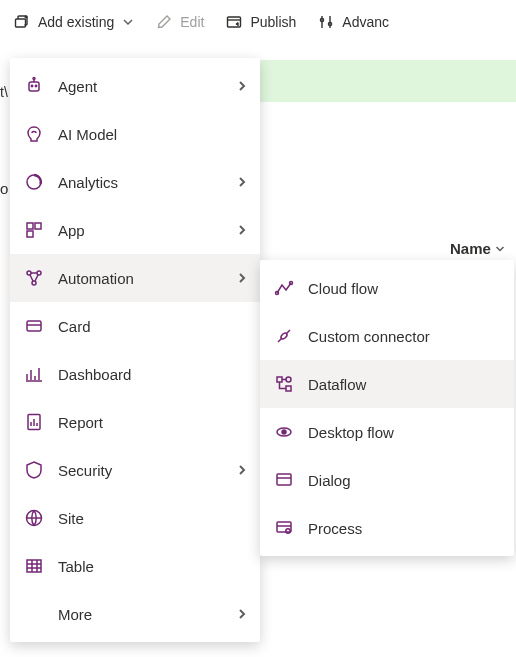 The height and width of the screenshot is (657, 516). What do you see at coordinates (34, 374) in the screenshot?
I see `dashboard-icon` at bounding box center [34, 374].